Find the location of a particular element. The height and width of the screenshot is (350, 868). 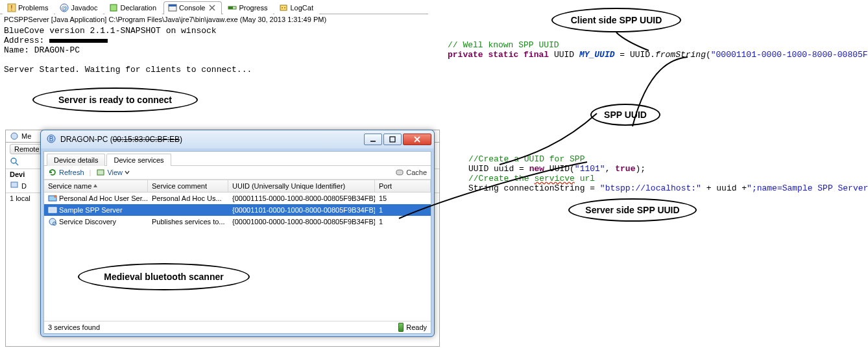

tab-label: Problems is located at coordinates (33, 8).